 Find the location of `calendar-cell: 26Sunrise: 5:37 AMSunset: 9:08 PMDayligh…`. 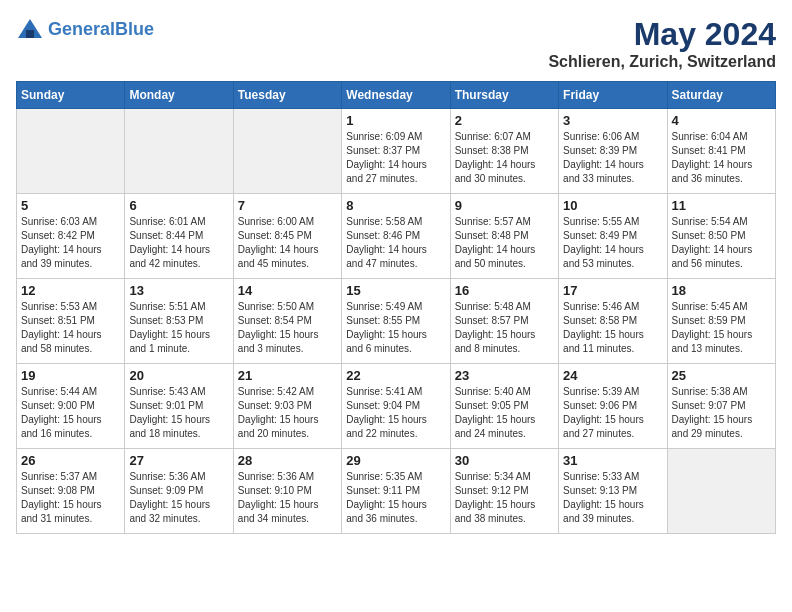

calendar-cell: 26Sunrise: 5:37 AMSunset: 9:08 PMDayligh… is located at coordinates (71, 492).